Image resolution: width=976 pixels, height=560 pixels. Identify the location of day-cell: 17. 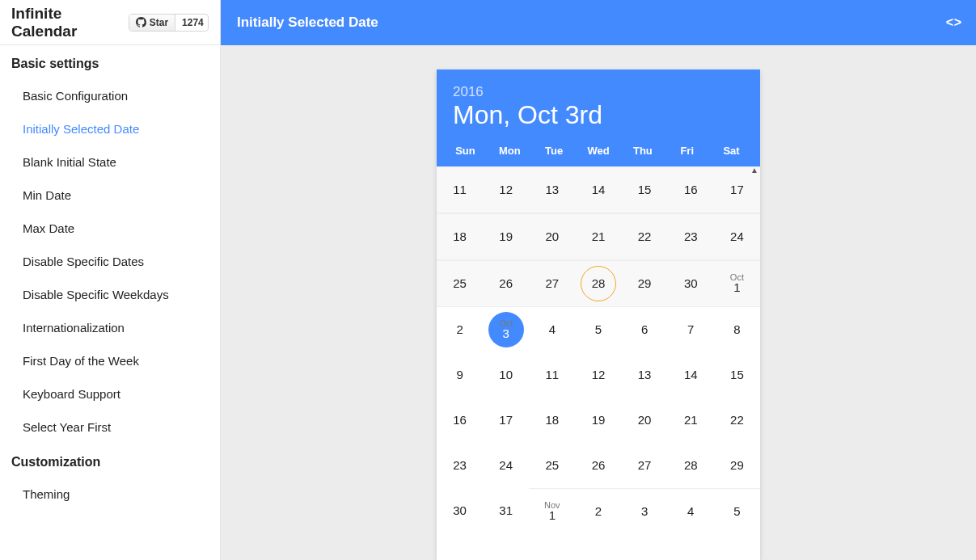
(506, 420).